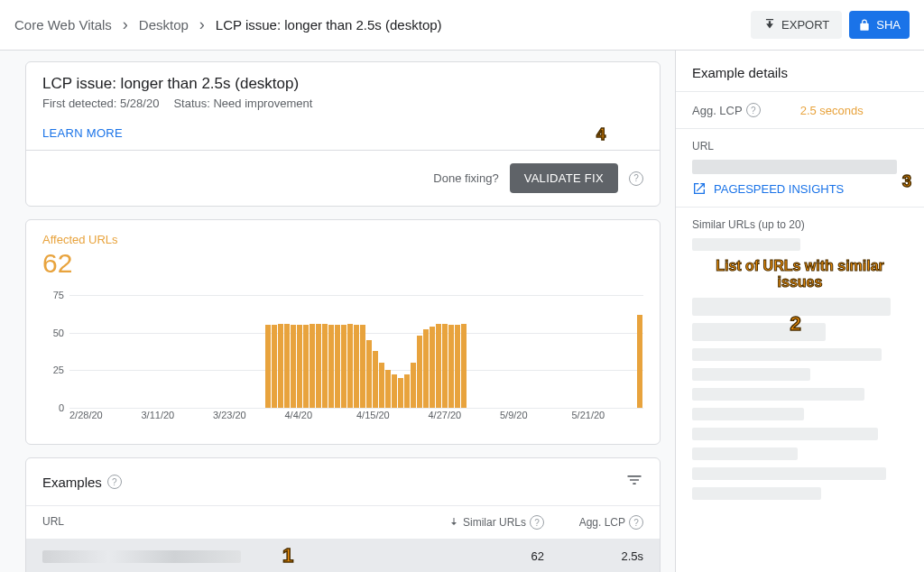 The image size is (924, 572). Describe the element at coordinates (799, 189) in the screenshot. I see `pagespeed-insights-link: PAGESPEED INSIGHTS` at that location.